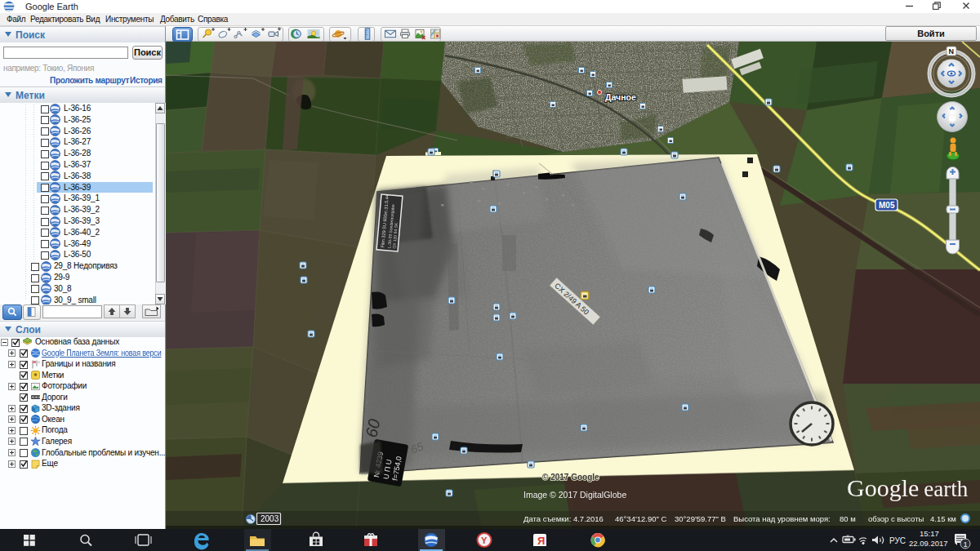 The image size is (980, 551). What do you see at coordinates (641, 519) in the screenshot?
I see `svg-text: 46°34'12.90" С` at bounding box center [641, 519].